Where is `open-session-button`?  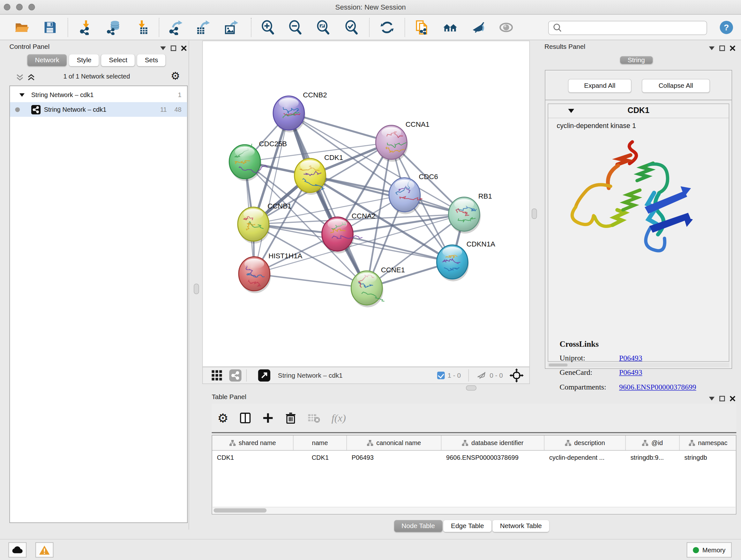
open-session-button is located at coordinates (21, 27).